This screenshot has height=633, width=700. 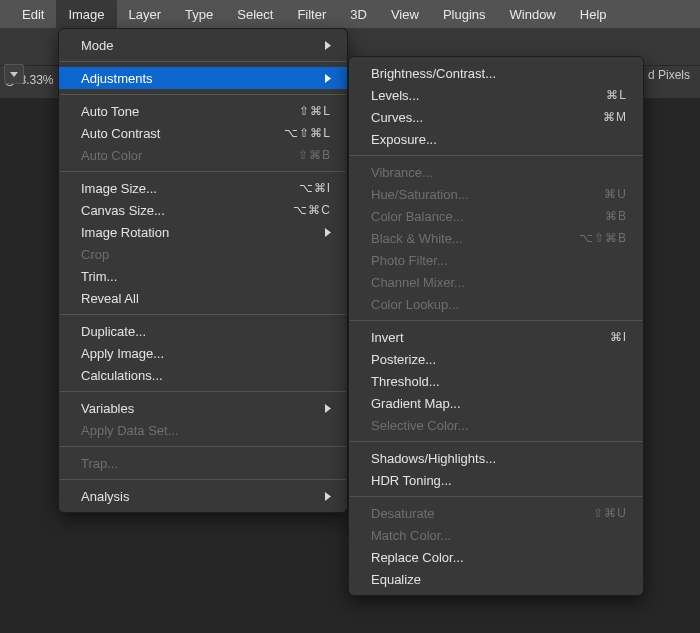 I want to click on adjustments-menu-item-hdr-toning: HDR Toning..., so click(x=496, y=480).